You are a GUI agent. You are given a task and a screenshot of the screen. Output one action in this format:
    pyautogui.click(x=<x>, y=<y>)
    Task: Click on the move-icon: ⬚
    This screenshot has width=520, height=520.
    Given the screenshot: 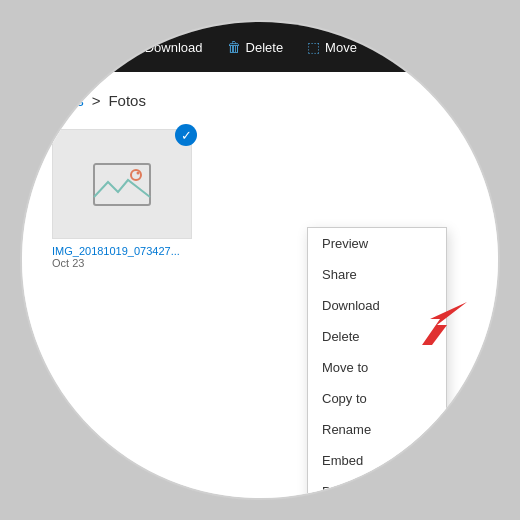 What is the action you would take?
    pyautogui.click(x=314, y=47)
    